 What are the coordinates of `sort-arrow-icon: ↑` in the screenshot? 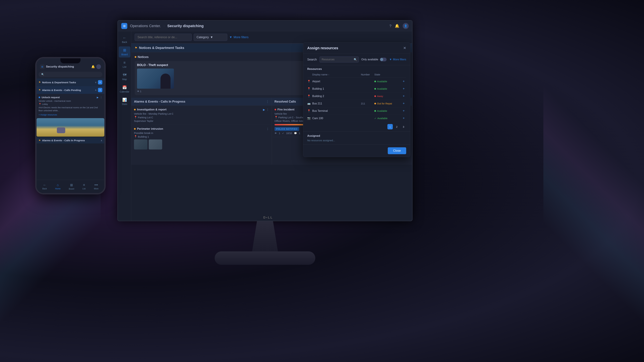 It's located at (329, 75).